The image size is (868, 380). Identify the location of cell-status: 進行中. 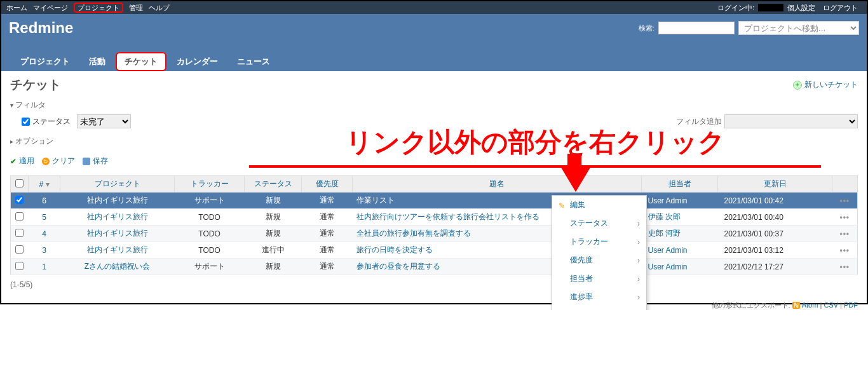
(273, 250).